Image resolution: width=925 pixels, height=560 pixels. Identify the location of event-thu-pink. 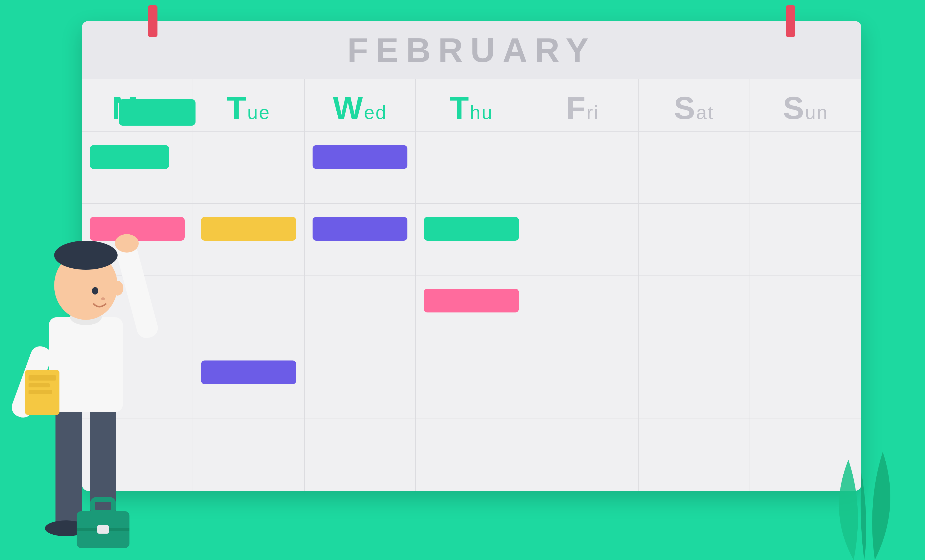
(472, 301).